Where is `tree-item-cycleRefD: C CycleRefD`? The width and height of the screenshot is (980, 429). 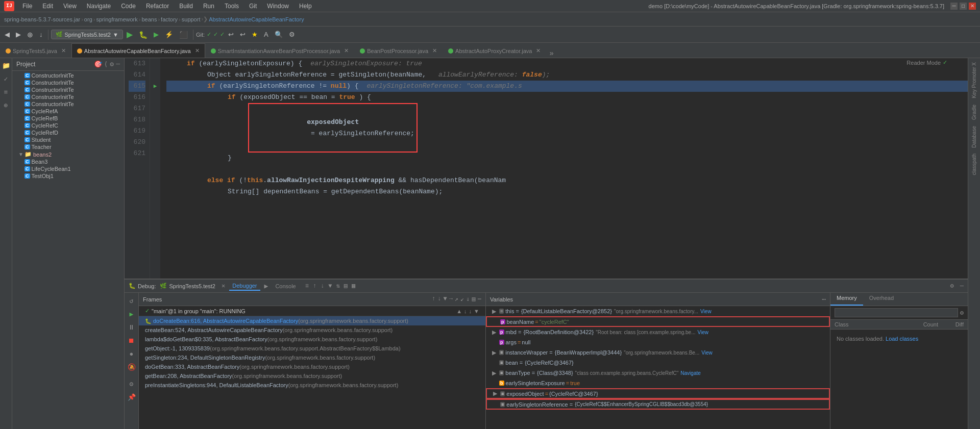 tree-item-cycleRefD: C CycleRefD is located at coordinates (68, 133).